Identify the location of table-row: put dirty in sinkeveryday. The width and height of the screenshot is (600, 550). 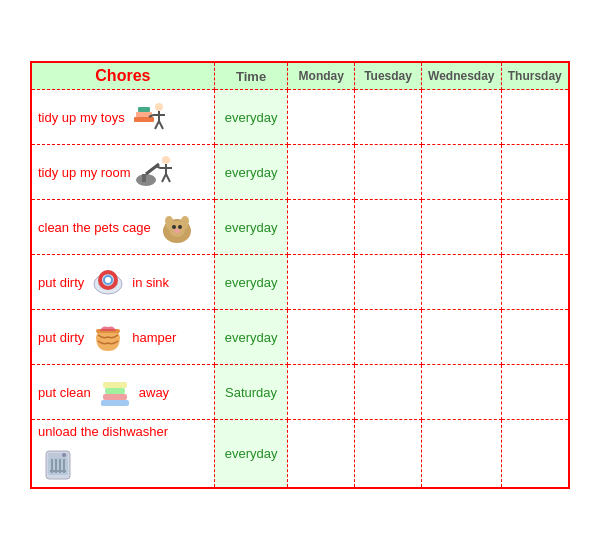
(300, 282).